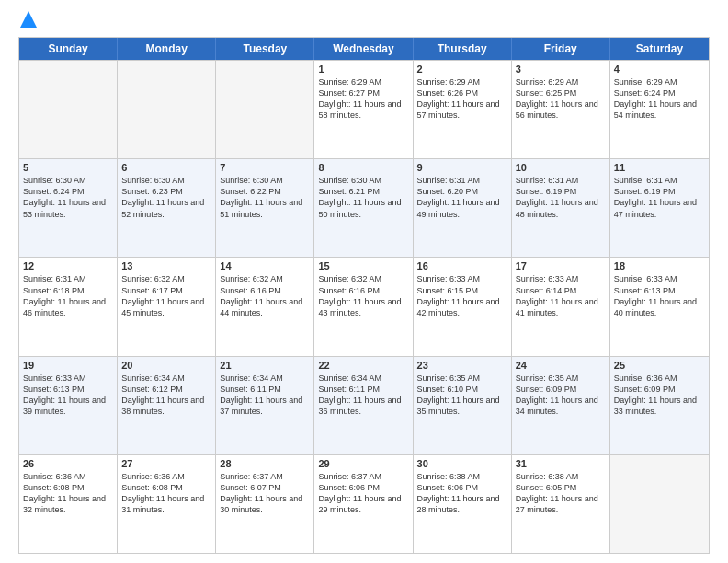 The image size is (728, 563). Describe the element at coordinates (462, 296) in the screenshot. I see `day-info: Sunrise: 6:33 AM Sunset: 6:15 PM Dayligh…` at that location.